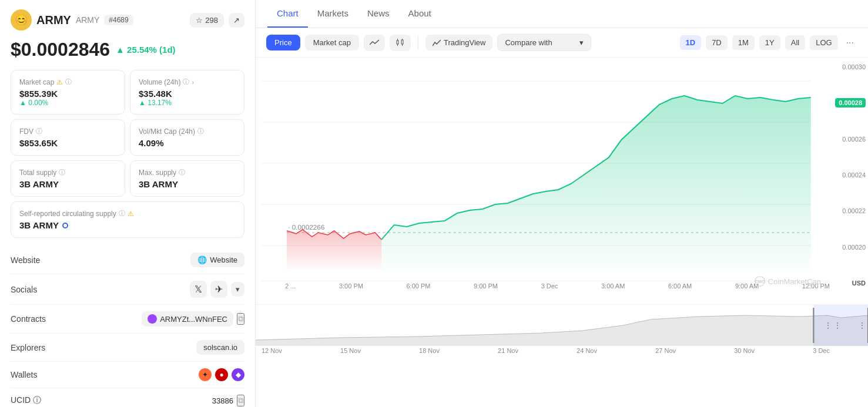 This screenshot has height=407, width=868. I want to click on usd-label: USD, so click(847, 283).